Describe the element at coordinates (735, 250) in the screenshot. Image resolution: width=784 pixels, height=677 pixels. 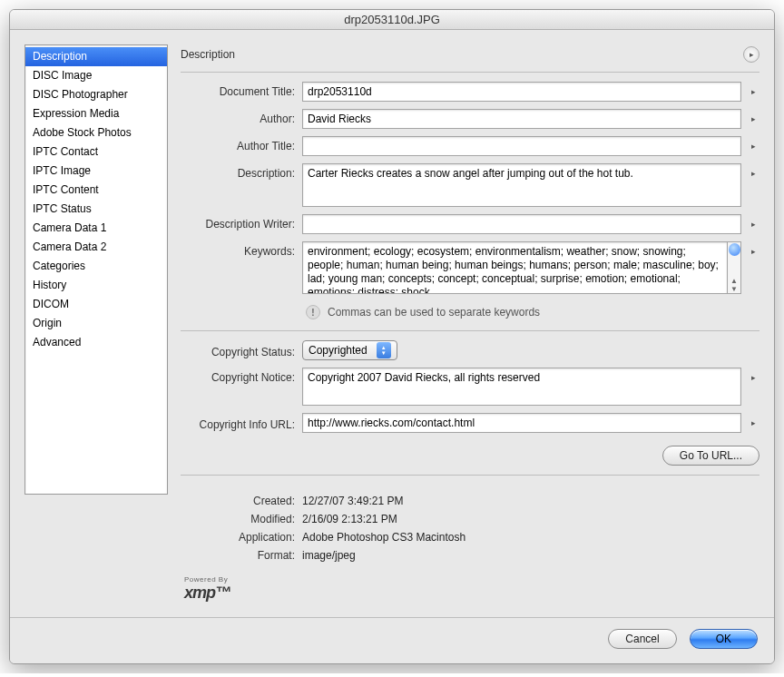
I see `scrollbar-thumb` at that location.